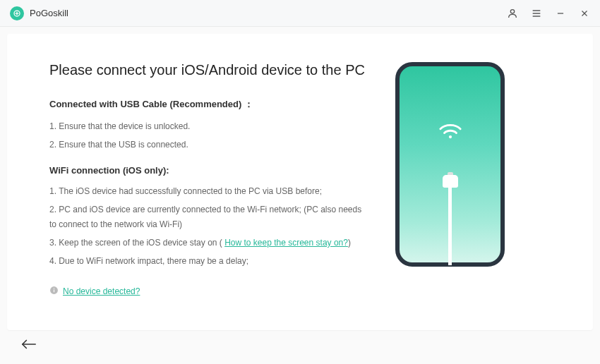  What do you see at coordinates (208, 71) in the screenshot?
I see `page-heading: Please connect your iOS/Android device t…` at bounding box center [208, 71].